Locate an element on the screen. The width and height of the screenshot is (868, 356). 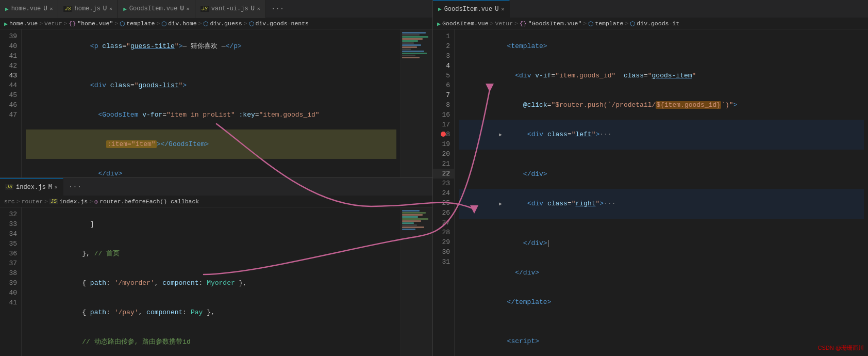
code-line-r2: <div v-if="item.goods_id" class="goods-i… is located at coordinates (661, 75).